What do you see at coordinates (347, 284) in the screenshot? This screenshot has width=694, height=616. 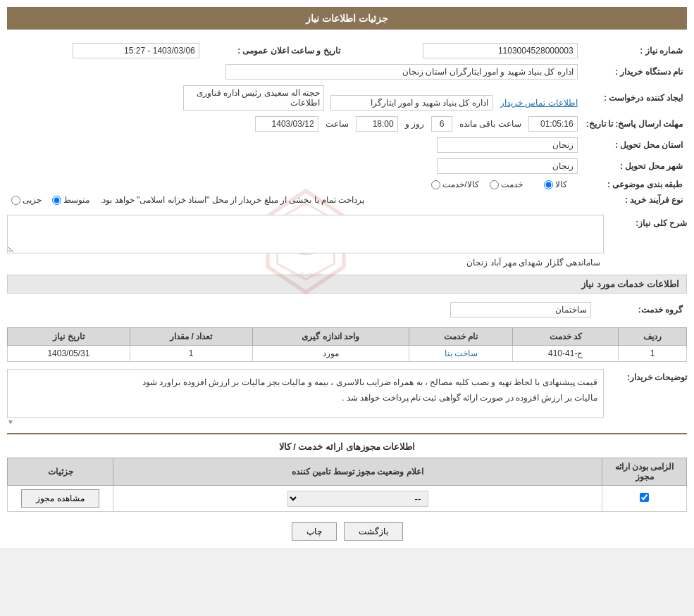 I see `services-section-header: اطلاعات خدمات مورد نیاز` at bounding box center [347, 284].